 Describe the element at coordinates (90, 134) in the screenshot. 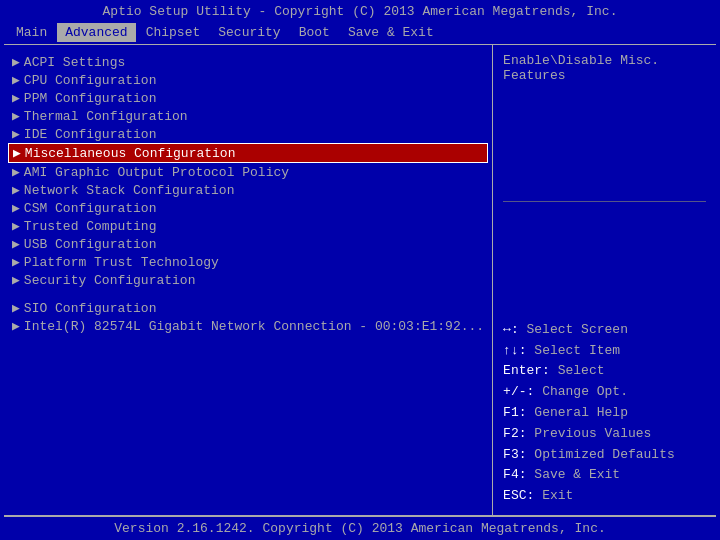

I see `entry-label: IDE Configuration` at that location.